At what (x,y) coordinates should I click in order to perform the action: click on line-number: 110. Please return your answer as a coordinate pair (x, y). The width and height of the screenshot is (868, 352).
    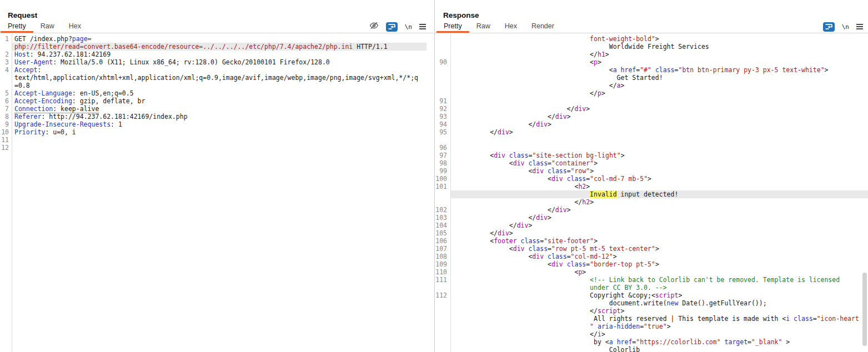
    Looking at the image, I should click on (443, 272).